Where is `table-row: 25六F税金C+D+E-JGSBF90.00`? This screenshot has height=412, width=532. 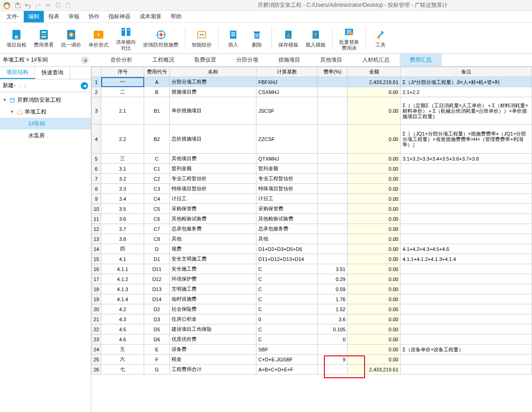 table-row: 25六F税金C+D+E-JGSBF90.00 is located at coordinates (312, 360).